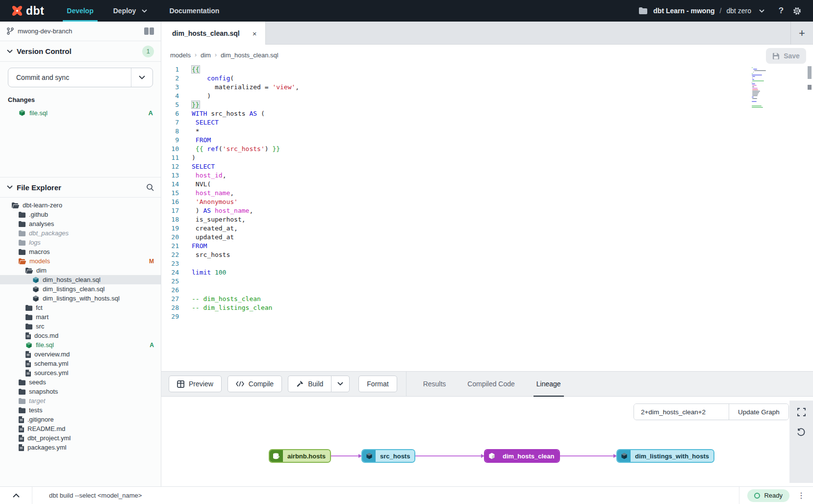  What do you see at coordinates (80, 317) in the screenshot?
I see `tree-item-mart: mart` at bounding box center [80, 317].